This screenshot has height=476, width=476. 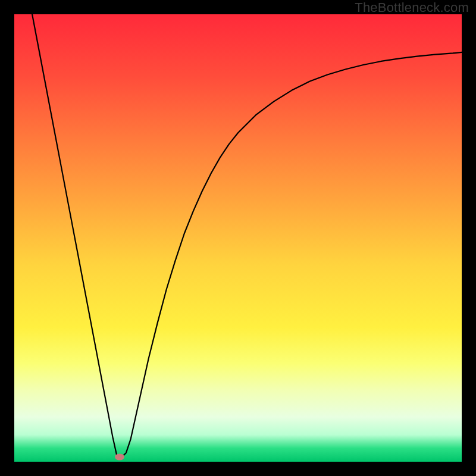 I want to click on optimal-point-marker, so click(x=120, y=457).